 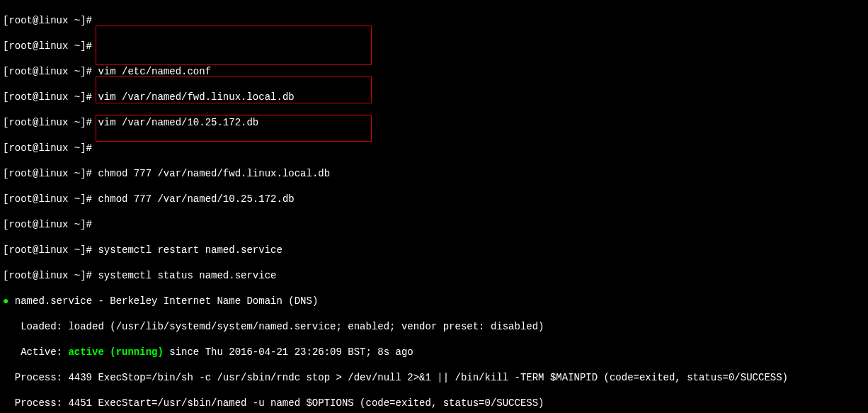 What do you see at coordinates (434, 123) in the screenshot?
I see `cmd-line: [root@linux ~]# vim /var/named/10.25.172…` at bounding box center [434, 123].